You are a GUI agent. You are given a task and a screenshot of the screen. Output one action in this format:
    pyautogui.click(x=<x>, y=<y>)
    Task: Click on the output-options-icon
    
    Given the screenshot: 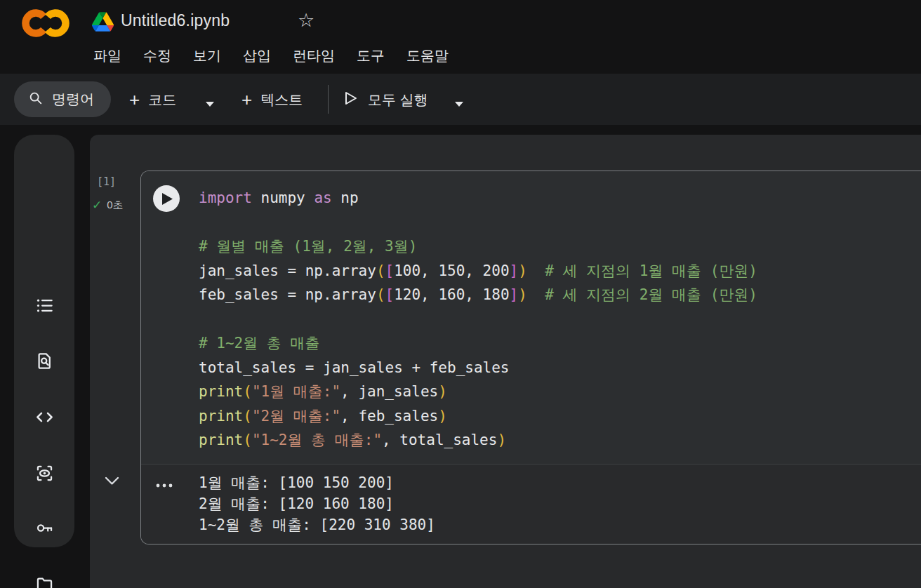 What is the action you would take?
    pyautogui.click(x=164, y=485)
    